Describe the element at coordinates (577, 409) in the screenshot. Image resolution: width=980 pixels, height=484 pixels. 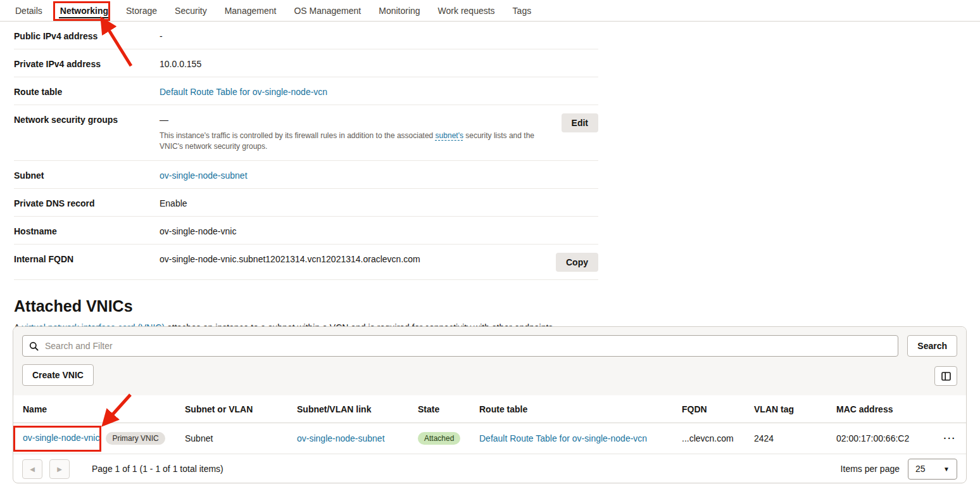
I see `col-header-route-table: Route table` at that location.